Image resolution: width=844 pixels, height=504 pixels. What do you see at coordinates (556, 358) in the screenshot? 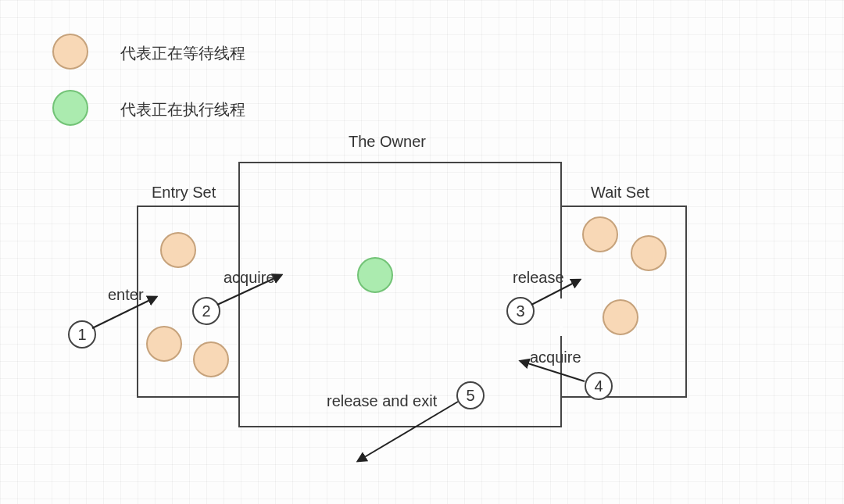
I see `acquire-wait-label: acquire` at bounding box center [556, 358].